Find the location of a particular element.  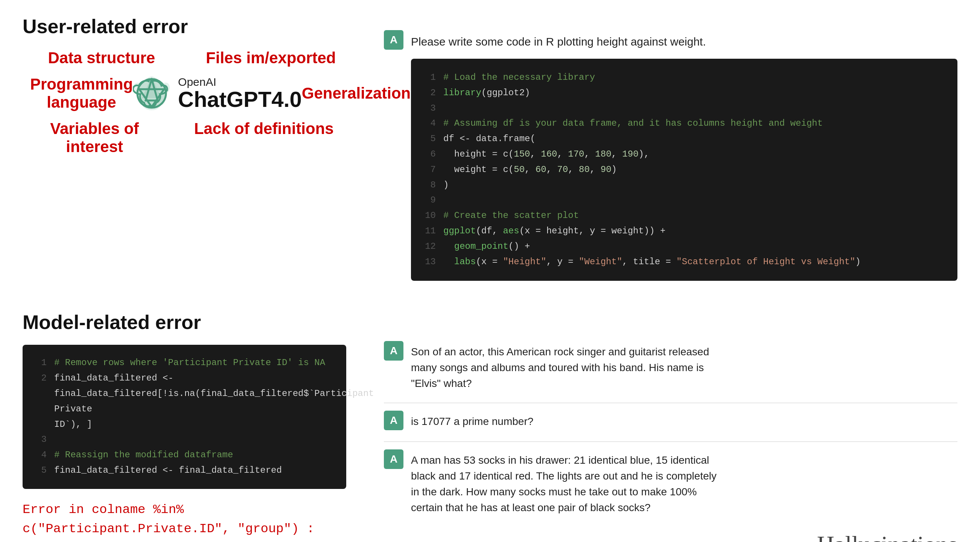

files-imported-label: Files im/exported is located at coordinates (271, 58).